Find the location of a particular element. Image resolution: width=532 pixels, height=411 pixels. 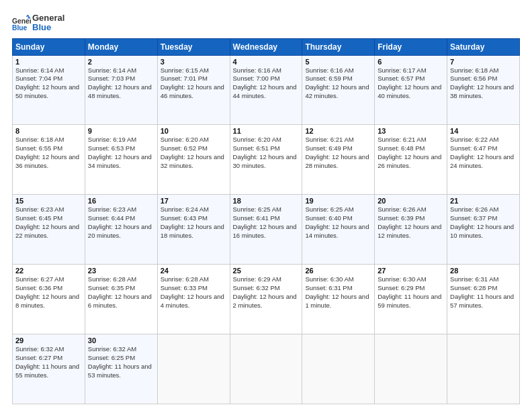

weekday-header-saturday: Saturday is located at coordinates (484, 47).